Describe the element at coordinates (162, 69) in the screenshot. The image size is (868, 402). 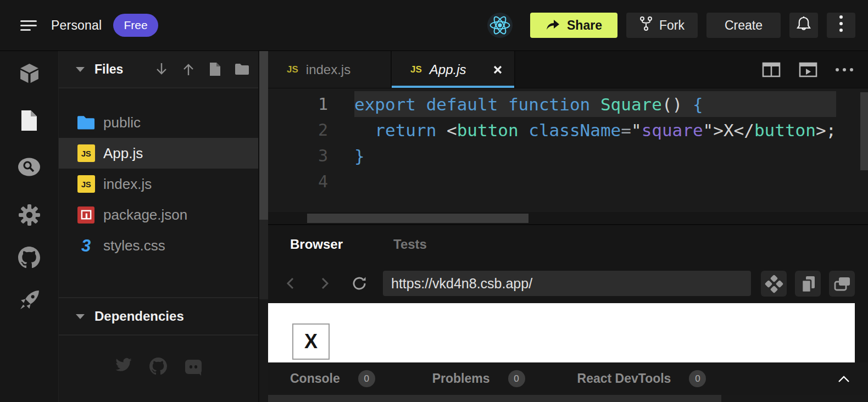
I see `download-icon` at that location.